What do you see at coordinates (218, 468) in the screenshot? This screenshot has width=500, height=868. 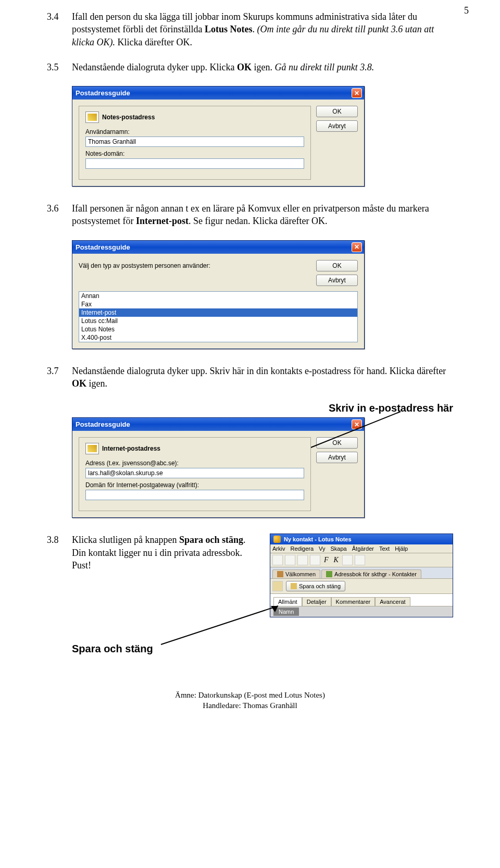 I see `dialog-internet-postadress: Postadressguide ✕ Internet-postadress Ad…` at bounding box center [218, 468].